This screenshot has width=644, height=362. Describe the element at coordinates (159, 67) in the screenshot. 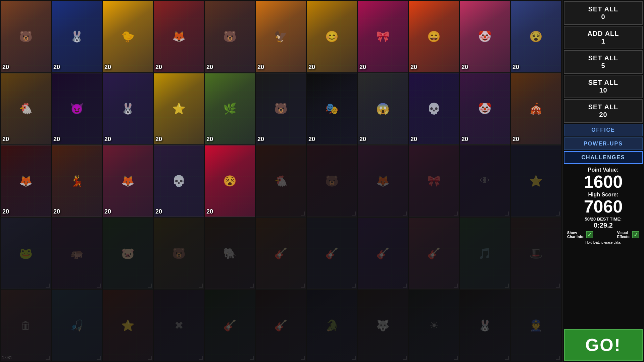

I see `char-level-3: 20` at that location.